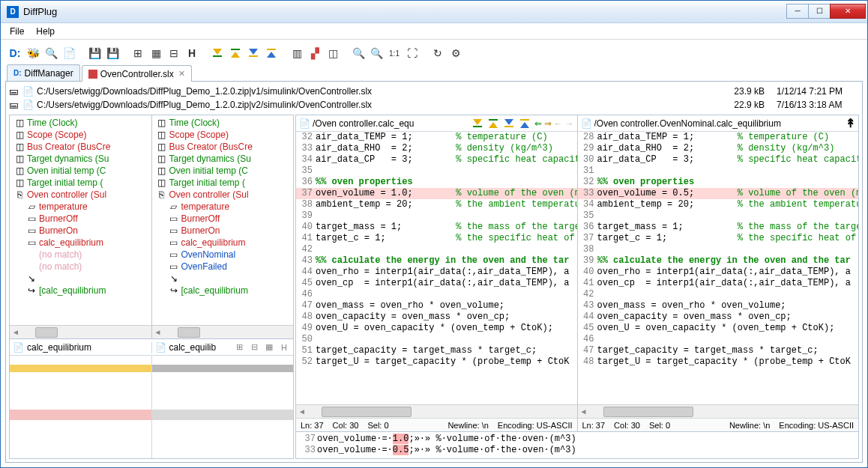 This screenshot has height=468, width=868. Describe the element at coordinates (718, 183) in the screenshot. I see `code-line: 32%% oven properties` at that location.